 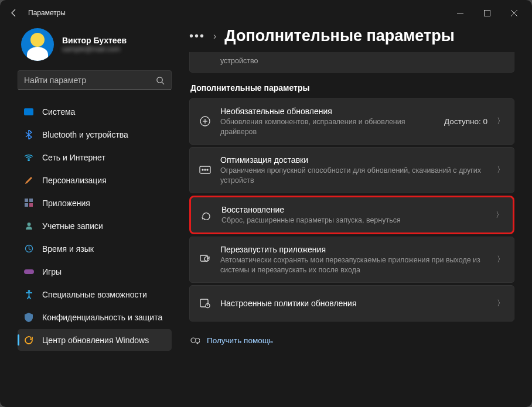 What do you see at coordinates (356, 220) in the screenshot?
I see `card-subtitle: Сброс, расширенные параметры запуска, ве…` at bounding box center [356, 220].